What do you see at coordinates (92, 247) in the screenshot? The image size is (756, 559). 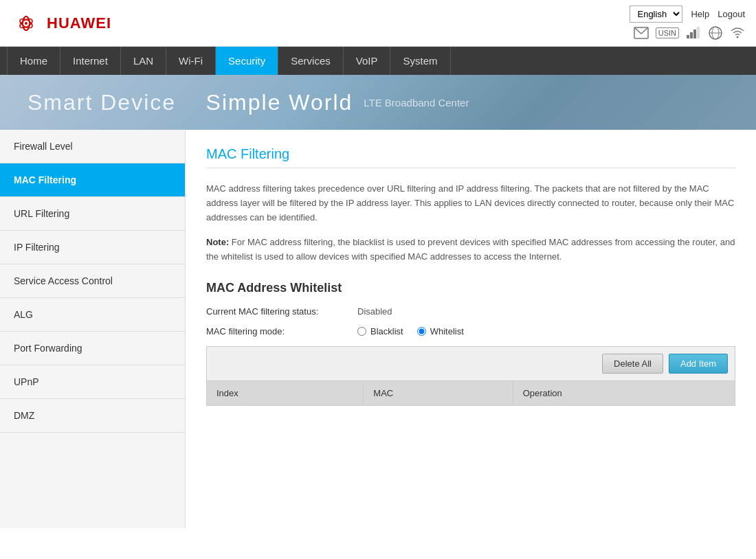 I see `sidebar-item-ip-filtering: IP Filtering` at bounding box center [92, 247].